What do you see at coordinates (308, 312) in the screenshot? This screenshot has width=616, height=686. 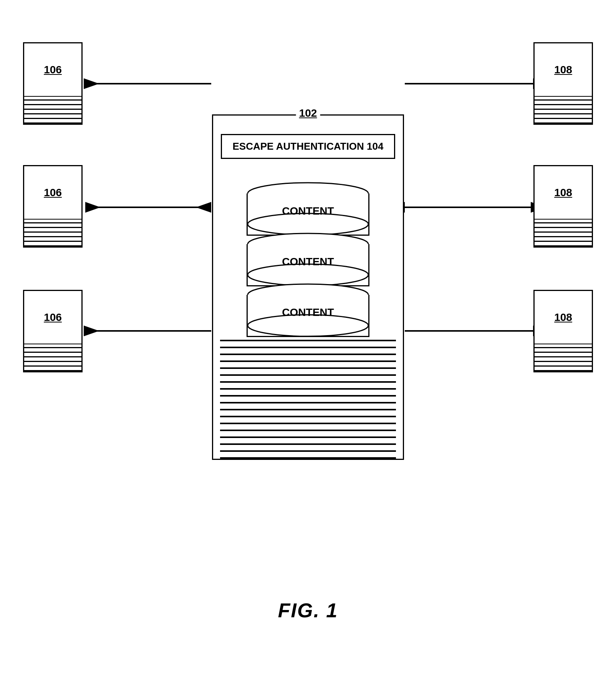 I see `cylinder-3-label: CONTENT` at bounding box center [308, 312].